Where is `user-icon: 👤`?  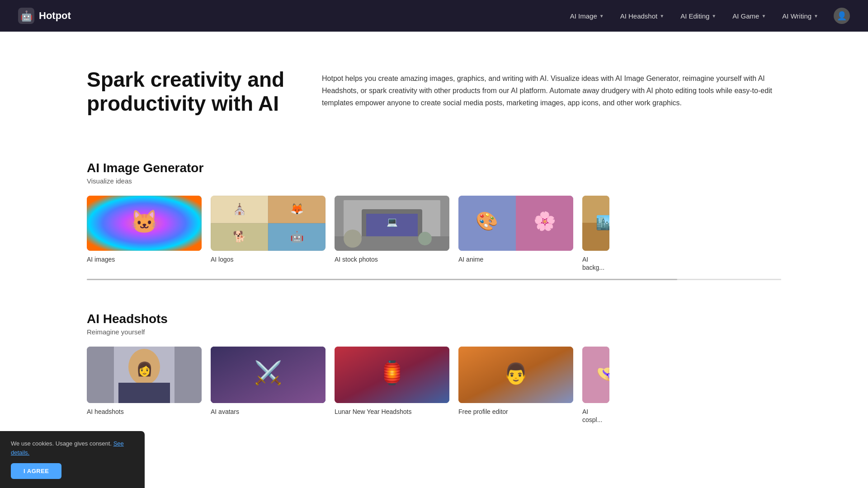 user-icon: 👤 is located at coordinates (842, 16).